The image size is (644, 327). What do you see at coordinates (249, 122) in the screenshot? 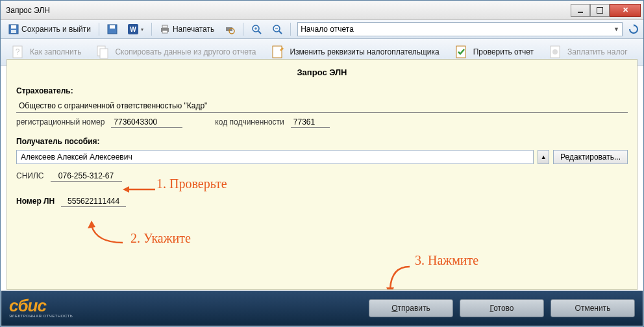
I see `sub-code-label: код подчиненности` at bounding box center [249, 122].